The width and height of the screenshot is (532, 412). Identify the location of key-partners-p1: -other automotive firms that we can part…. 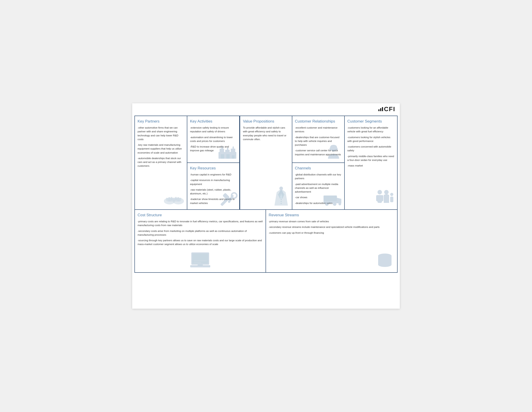
(161, 134).